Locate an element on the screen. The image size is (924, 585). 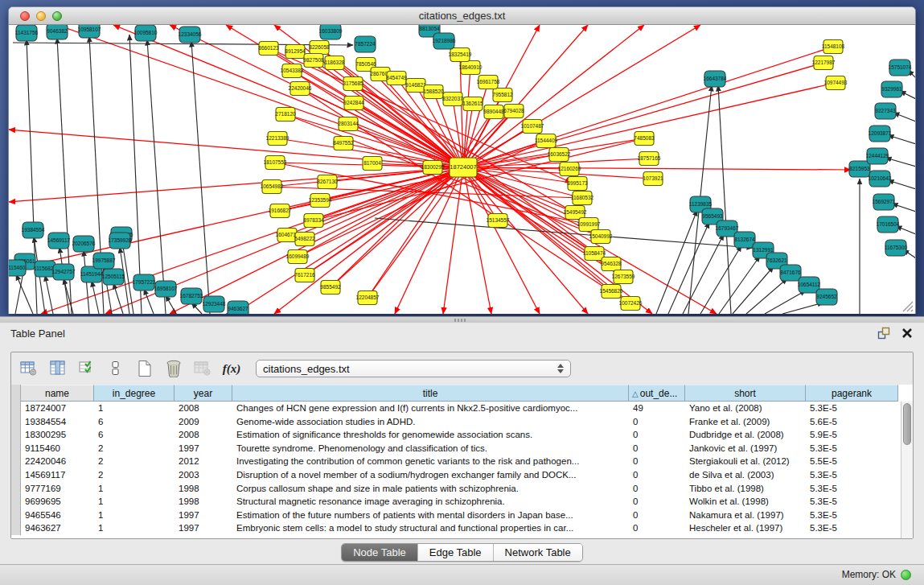
table-cell: Dudbridge et al. (2008) is located at coordinates (745, 435).